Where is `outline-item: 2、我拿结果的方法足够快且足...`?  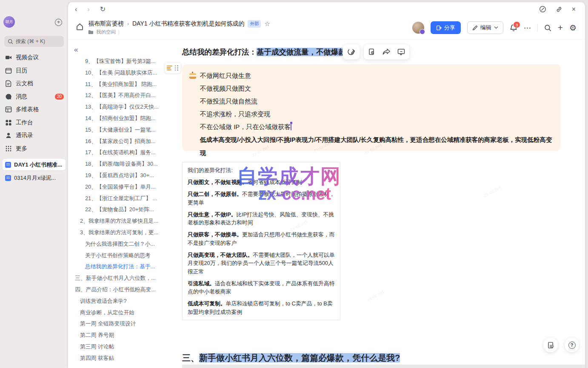 outline-item: 2、我拿结果的方法足够快且足... is located at coordinates (125, 221).